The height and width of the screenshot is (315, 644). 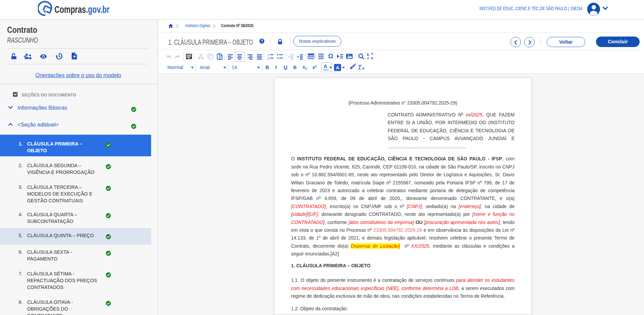 I want to click on svg-text: b, so click(x=368, y=54).